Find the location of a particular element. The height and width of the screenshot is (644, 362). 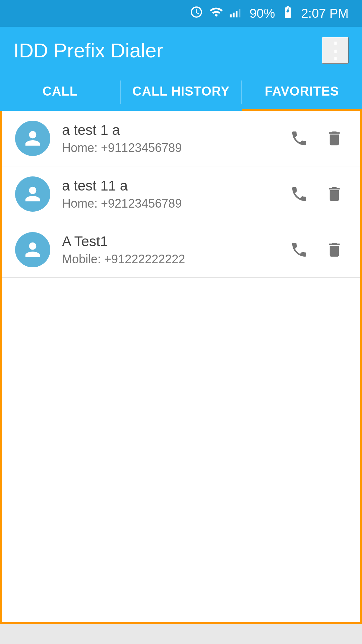

app-title: IDD Prefix Dialer is located at coordinates (88, 50).